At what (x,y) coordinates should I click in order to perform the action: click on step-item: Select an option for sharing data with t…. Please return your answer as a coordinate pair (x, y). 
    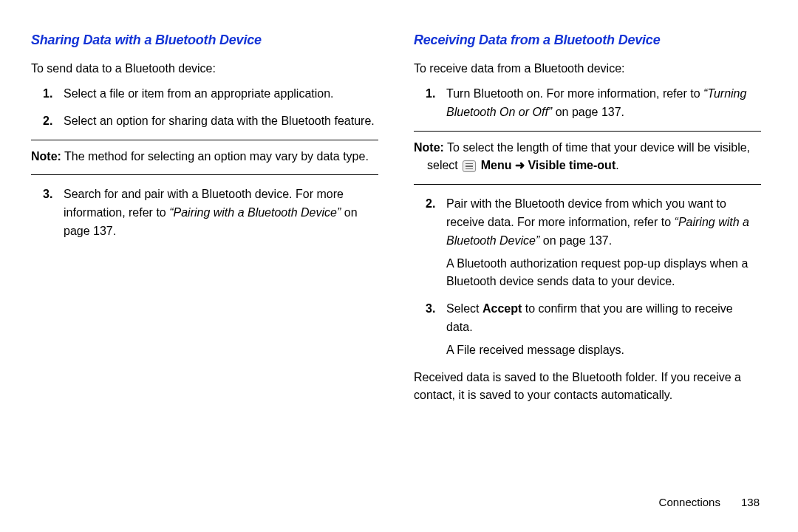
    Looking at the image, I should click on (211, 121).